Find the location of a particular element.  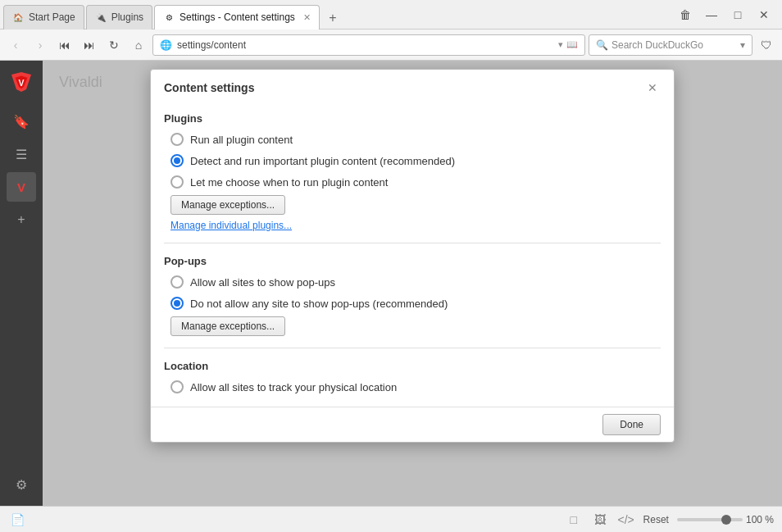

tab-bar: 🏠 Start Page 🔌 Plugins ⚙ Settings - Cont… is located at coordinates (334, 15).